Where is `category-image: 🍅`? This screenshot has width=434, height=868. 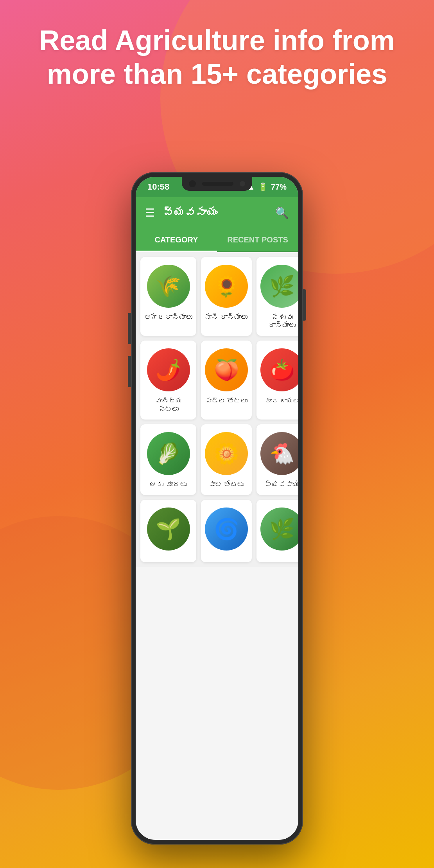
category-image: 🍅 is located at coordinates (279, 370).